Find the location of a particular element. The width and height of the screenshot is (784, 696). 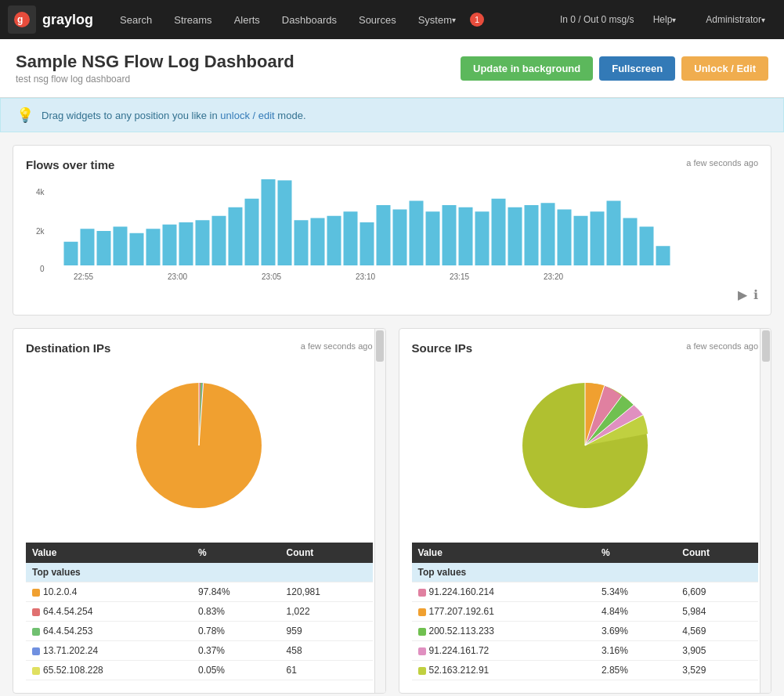

svg-text: 0 is located at coordinates (42, 269).